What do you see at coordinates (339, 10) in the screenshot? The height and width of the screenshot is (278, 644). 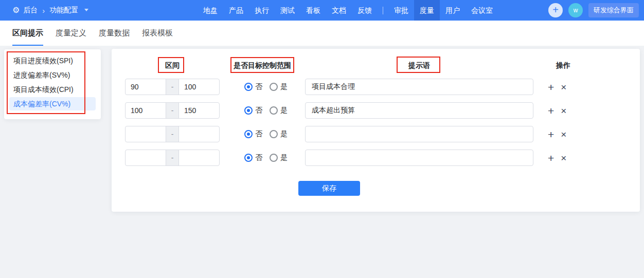 I see `nav-item-wendang: 文档` at bounding box center [339, 10].